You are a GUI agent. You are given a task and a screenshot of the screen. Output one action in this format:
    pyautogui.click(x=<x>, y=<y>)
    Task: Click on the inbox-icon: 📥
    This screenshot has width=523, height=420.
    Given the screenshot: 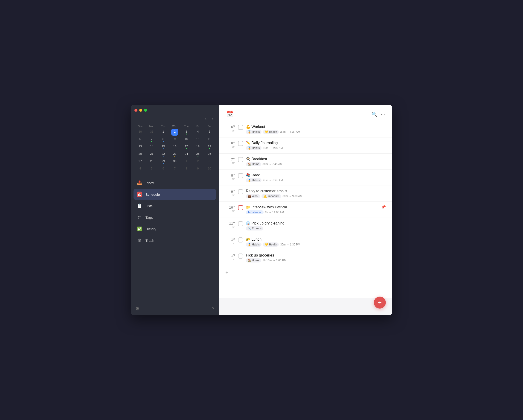 What is the action you would take?
    pyautogui.click(x=139, y=183)
    